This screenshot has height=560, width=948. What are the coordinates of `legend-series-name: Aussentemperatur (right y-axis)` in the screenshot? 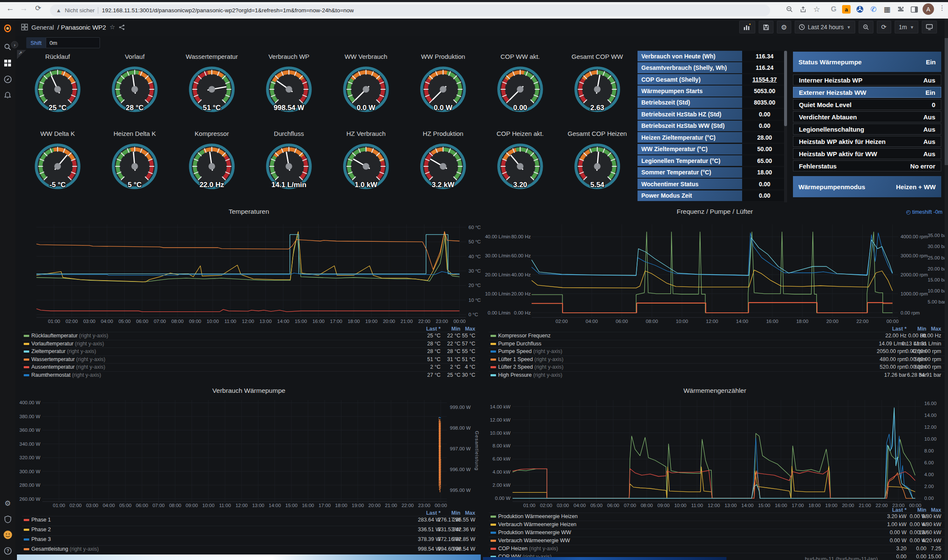 It's located at (68, 367).